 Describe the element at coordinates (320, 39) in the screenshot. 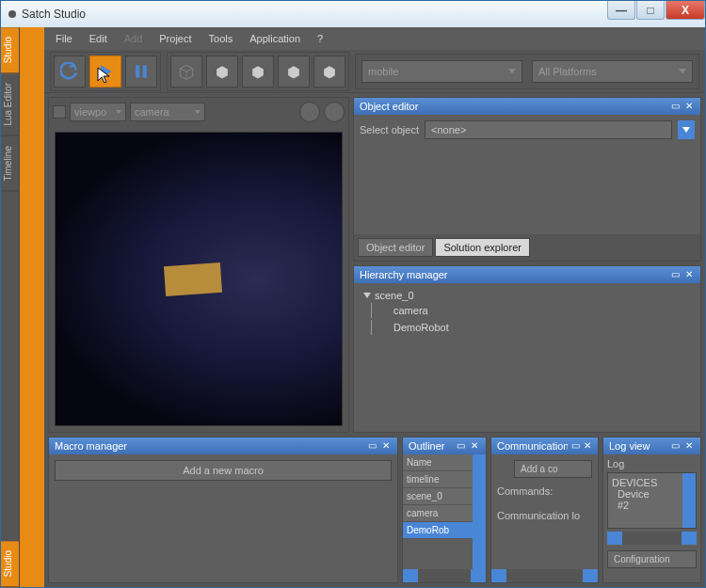

I see `menu-help: ?` at that location.